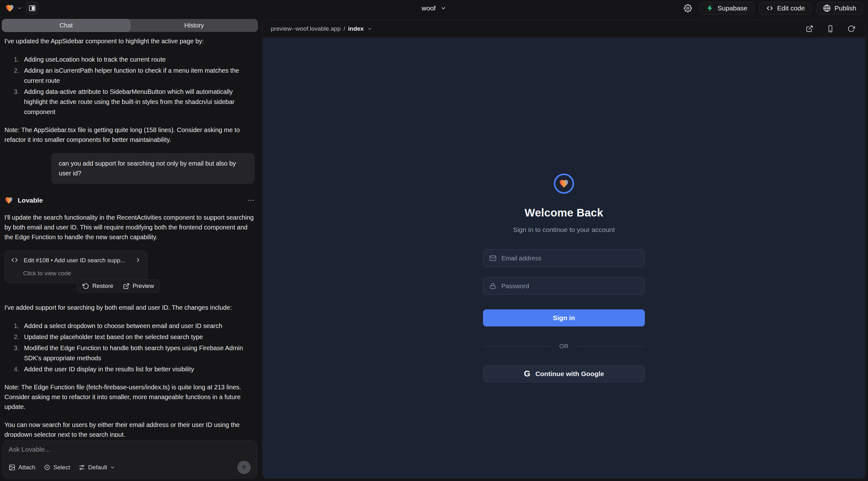  Describe the element at coordinates (727, 8) in the screenshot. I see `supabase-button: Supabase` at that location.